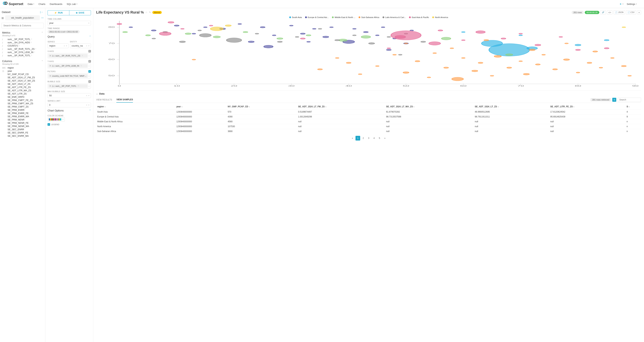  I want to click on table-row: Middle East & North Africa12938400000004…, so click(368, 122).